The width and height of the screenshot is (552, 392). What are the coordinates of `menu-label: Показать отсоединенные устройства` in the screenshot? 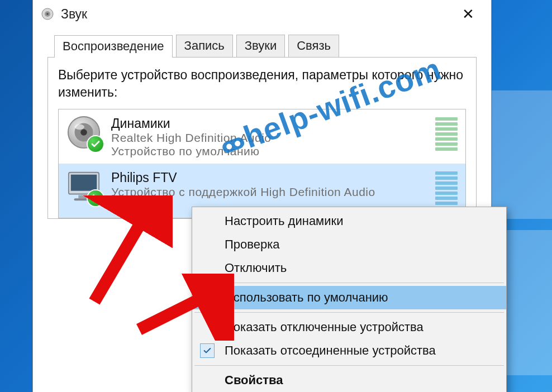 It's located at (330, 351).